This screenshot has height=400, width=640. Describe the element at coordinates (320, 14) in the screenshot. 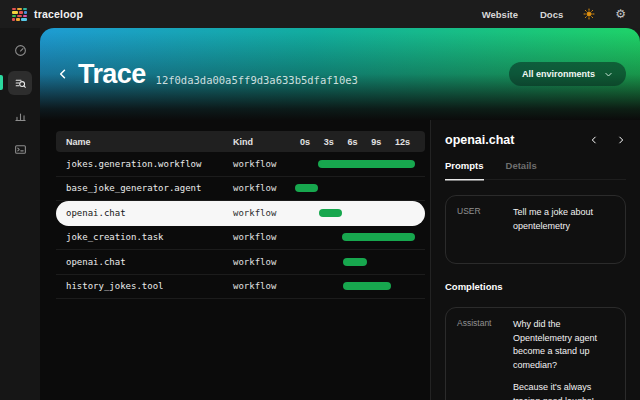

I see `top-bar: traceloop Website Docs ⚙` at that location.